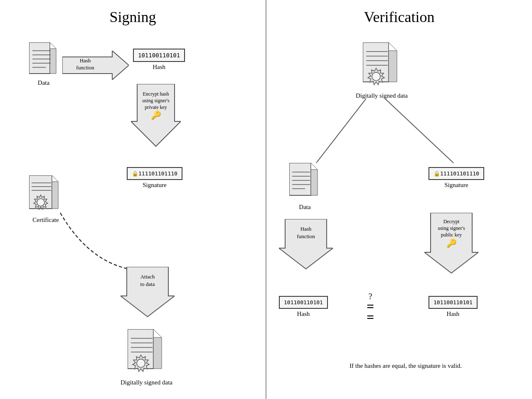  What do you see at coordinates (437, 174) in the screenshot?
I see `lock-icon-right: 🔒` at bounding box center [437, 174].